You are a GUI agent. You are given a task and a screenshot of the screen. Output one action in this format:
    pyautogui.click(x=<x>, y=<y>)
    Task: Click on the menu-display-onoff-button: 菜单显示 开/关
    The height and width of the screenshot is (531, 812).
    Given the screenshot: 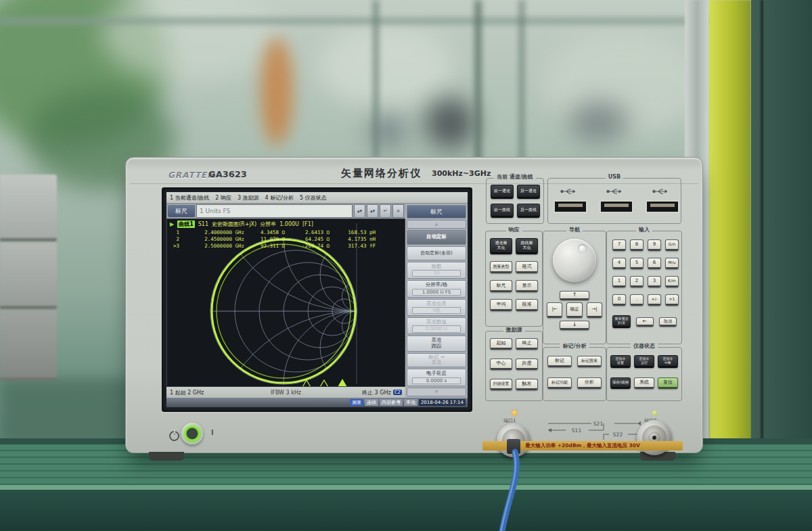 What is the action you would take?
    pyautogui.click(x=621, y=322)
    